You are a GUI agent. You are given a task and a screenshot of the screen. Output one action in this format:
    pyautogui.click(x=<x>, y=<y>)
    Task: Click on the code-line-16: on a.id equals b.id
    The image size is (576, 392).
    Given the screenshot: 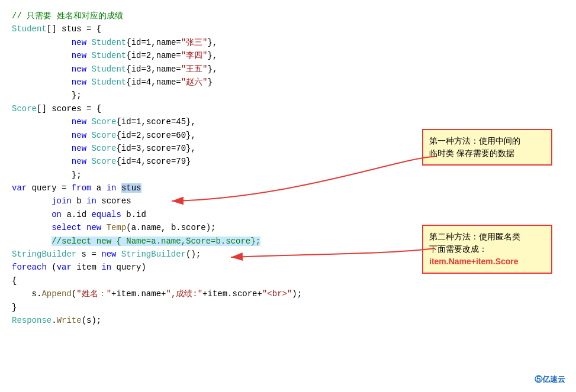 What is the action you would take?
    pyautogui.click(x=288, y=215)
    